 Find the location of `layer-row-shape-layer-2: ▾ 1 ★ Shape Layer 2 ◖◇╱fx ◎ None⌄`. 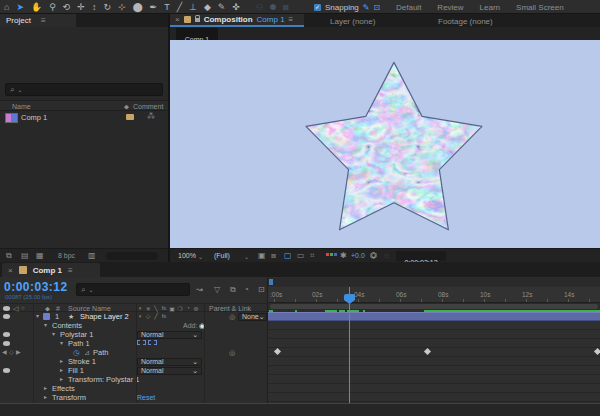

layer-row-shape-layer-2: ▾ 1 ★ Shape Layer 2 ◖◇╱fx ◎ None⌄ is located at coordinates (134, 316).